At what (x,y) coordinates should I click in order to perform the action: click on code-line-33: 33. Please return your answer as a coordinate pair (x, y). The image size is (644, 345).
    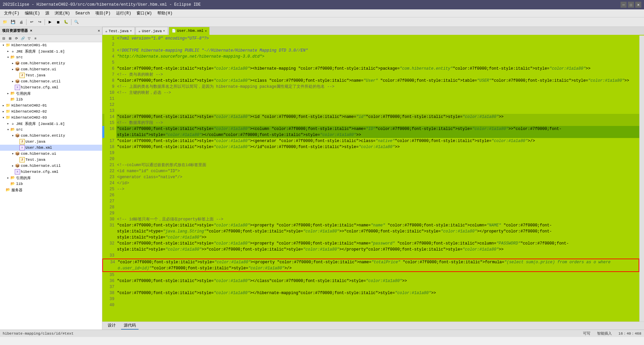
    Looking at the image, I should click on (371, 256).